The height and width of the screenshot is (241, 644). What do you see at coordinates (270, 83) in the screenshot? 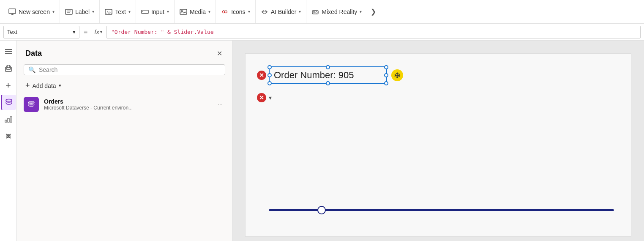
I see `resize-handle-bl` at bounding box center [270, 83].